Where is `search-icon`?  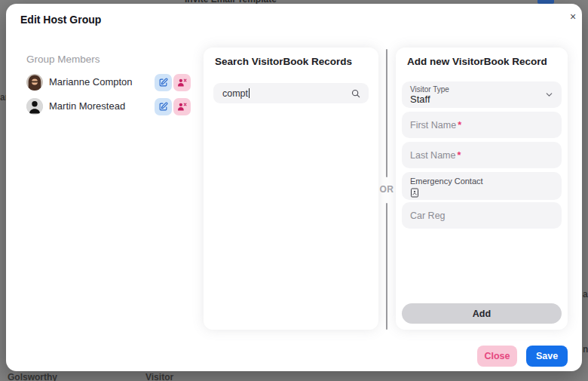 search-icon is located at coordinates (356, 94).